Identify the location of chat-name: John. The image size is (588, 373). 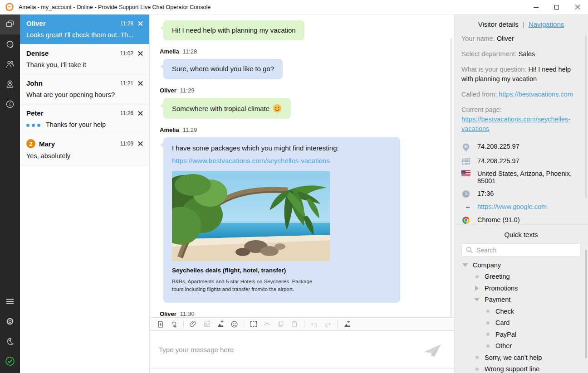
(34, 83).